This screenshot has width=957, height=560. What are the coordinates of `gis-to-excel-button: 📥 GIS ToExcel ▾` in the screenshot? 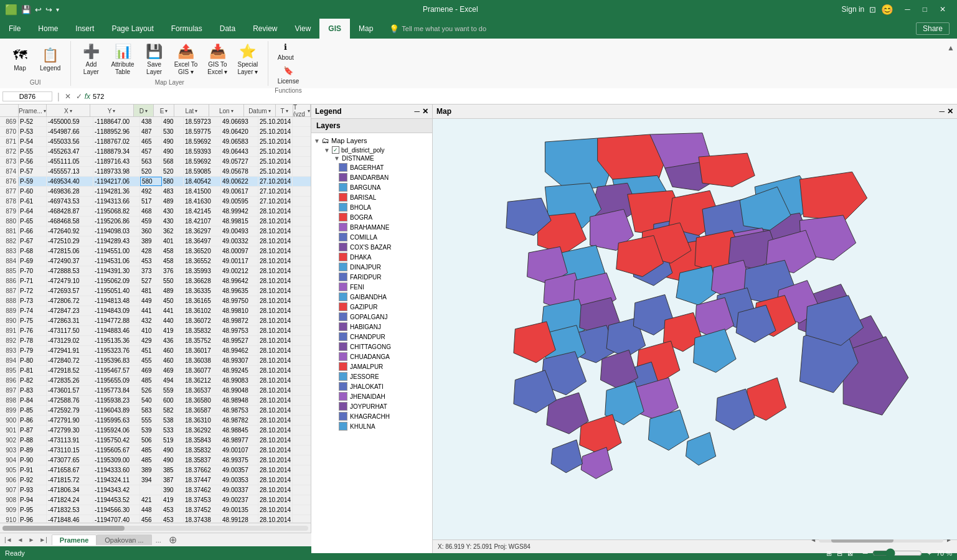 It's located at (217, 60).